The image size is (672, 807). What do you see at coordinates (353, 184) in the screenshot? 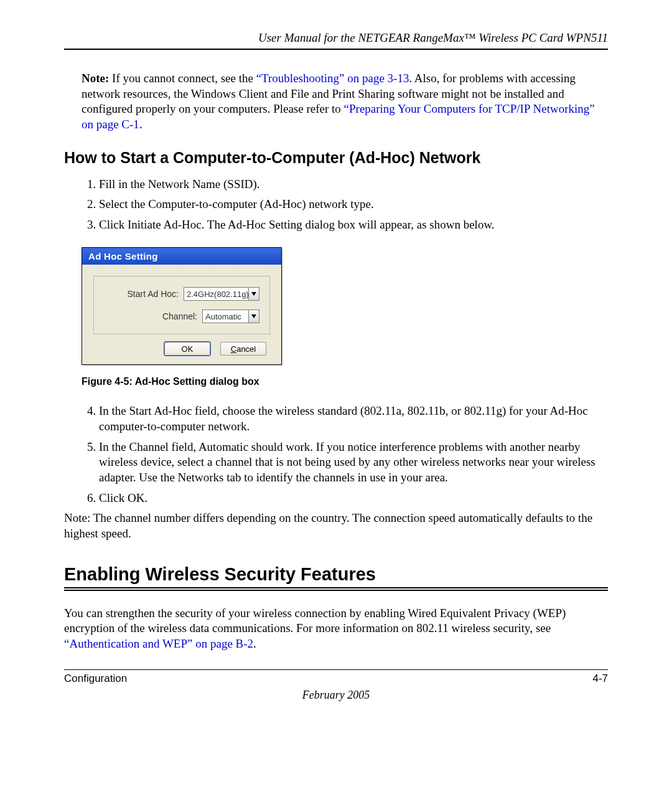
I see `list-item: Fill in the Network Name (SSID).` at bounding box center [353, 184].